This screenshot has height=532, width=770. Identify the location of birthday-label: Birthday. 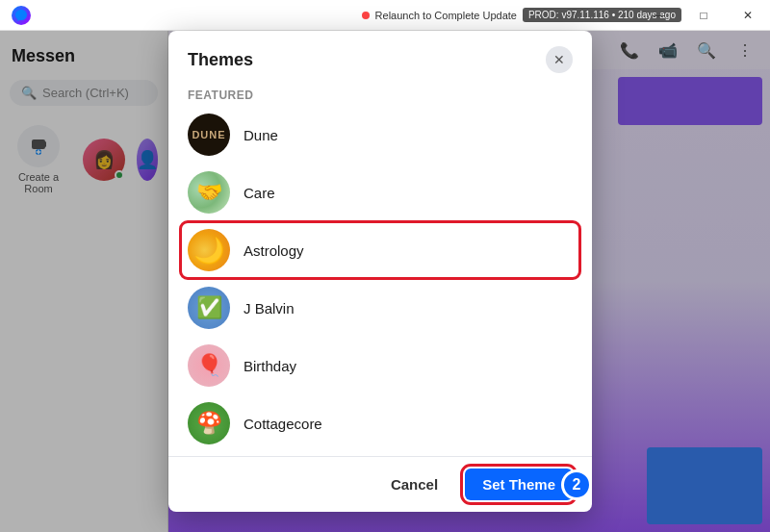
(270, 366).